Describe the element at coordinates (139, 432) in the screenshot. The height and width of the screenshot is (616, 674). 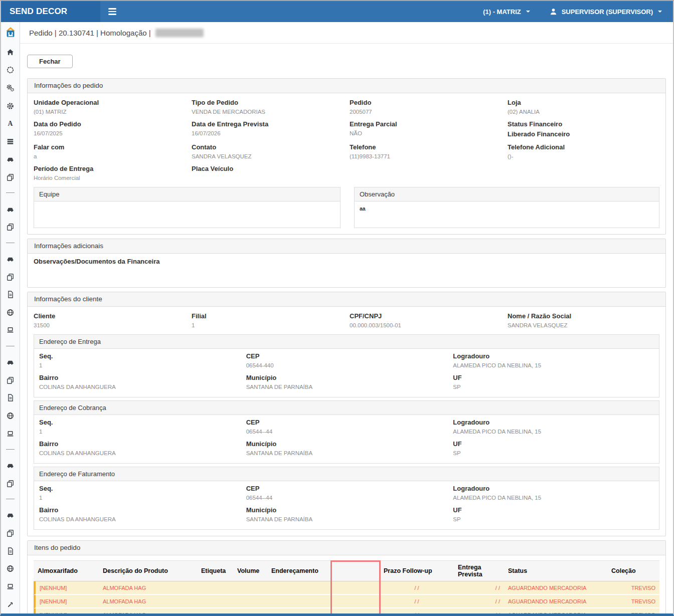
I see `field-value: 1` at that location.